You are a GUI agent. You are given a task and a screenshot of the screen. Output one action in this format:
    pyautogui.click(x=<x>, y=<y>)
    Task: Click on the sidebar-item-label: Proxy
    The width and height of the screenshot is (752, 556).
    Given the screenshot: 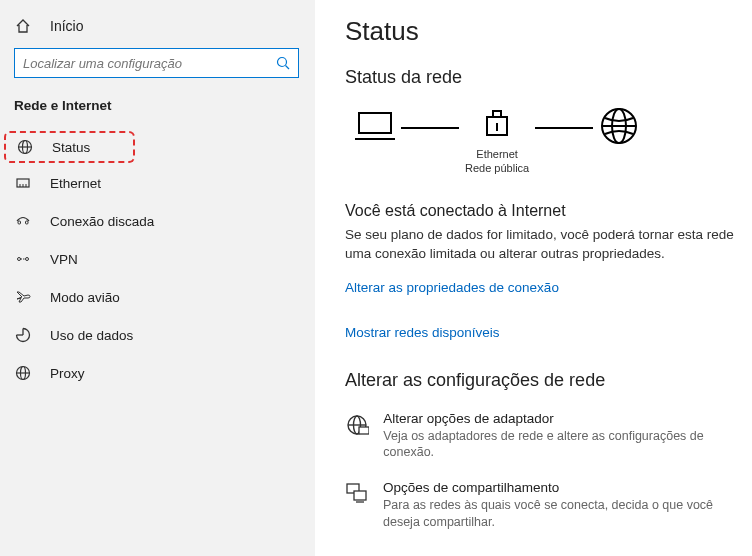 What is the action you would take?
    pyautogui.click(x=68, y=374)
    